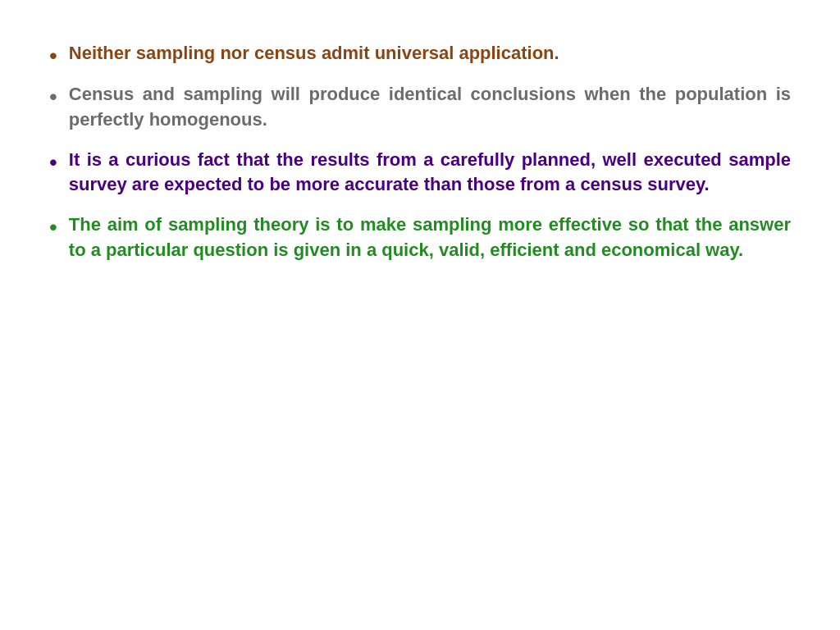  I want to click on bullet-text-1: Neither sampling nor census admit univer…, so click(430, 54).